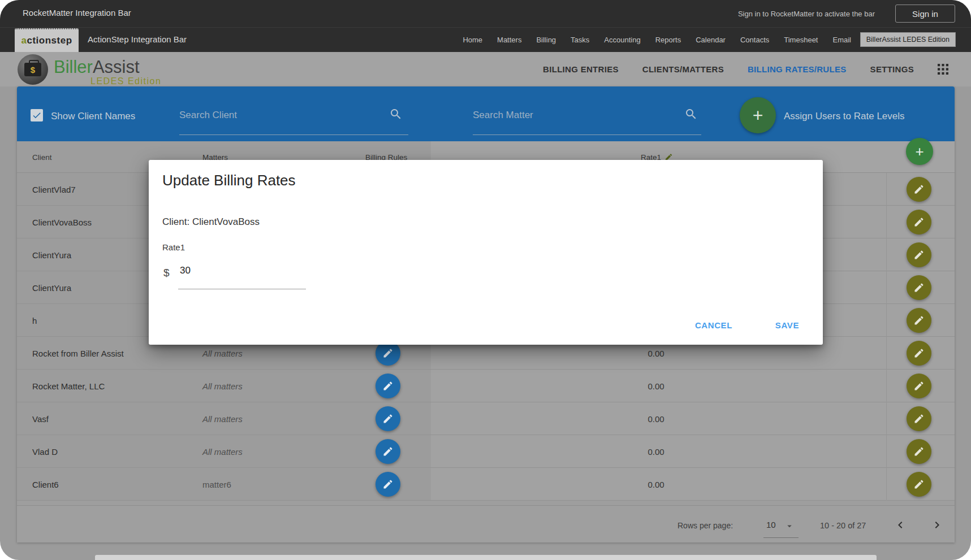 The image size is (971, 560). I want to click on nav-matters: Matters, so click(509, 40).